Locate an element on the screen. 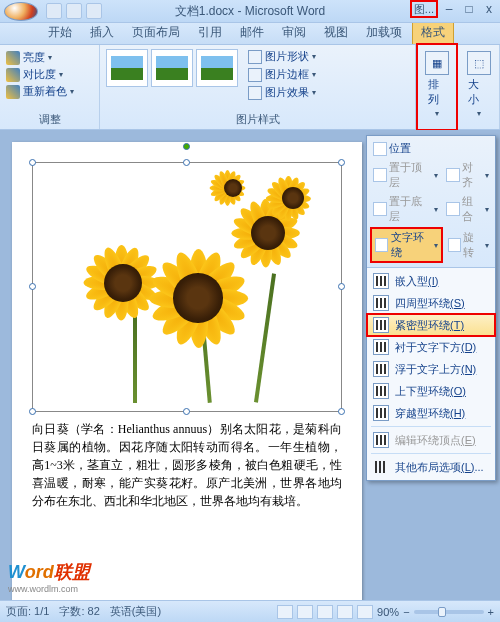 This screenshot has width=500, height=622. status-words: 字数: 82 is located at coordinates (79, 612).